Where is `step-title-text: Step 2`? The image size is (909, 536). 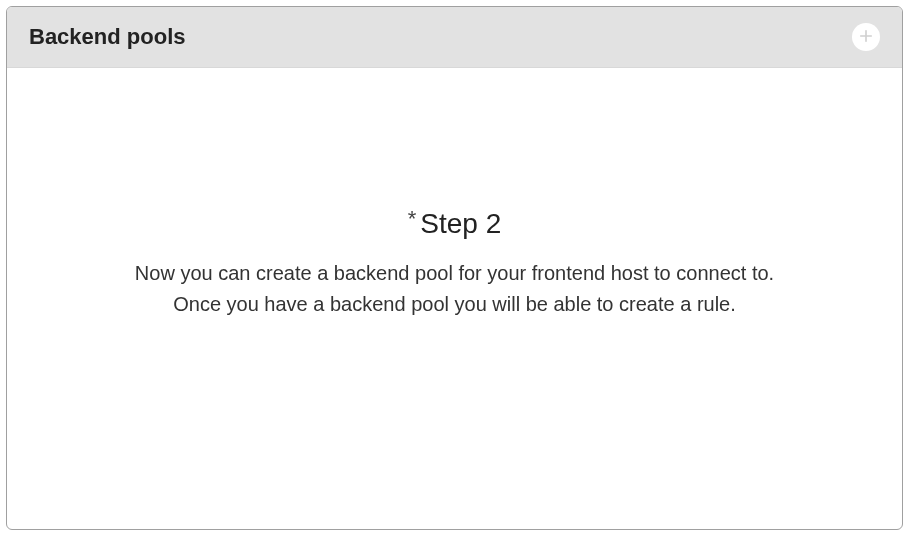
step-title-text: Step 2 is located at coordinates (460, 224).